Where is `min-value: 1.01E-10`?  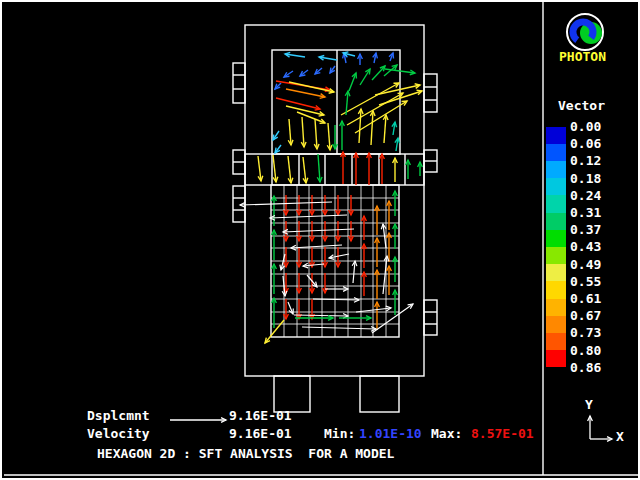
min-value: 1.01E-10 is located at coordinates (390, 434).